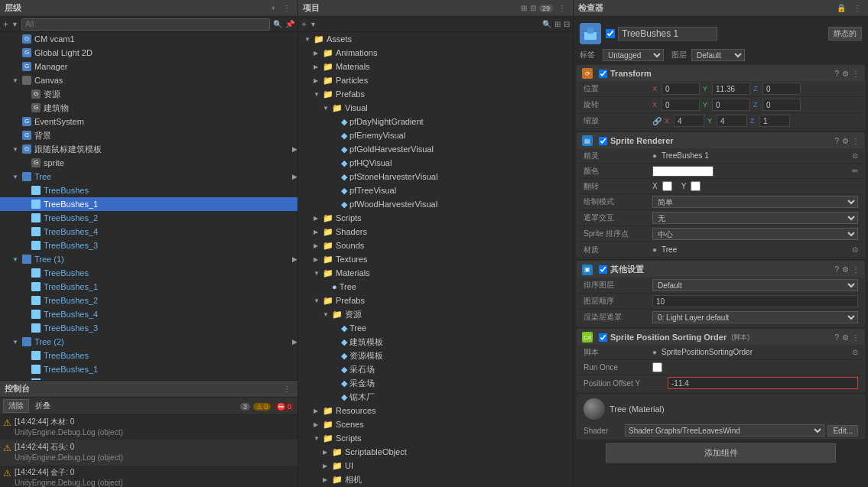 The height and width of the screenshot is (487, 868). I want to click on tree-item-tree-2: Tree (2) ▶, so click(148, 342).